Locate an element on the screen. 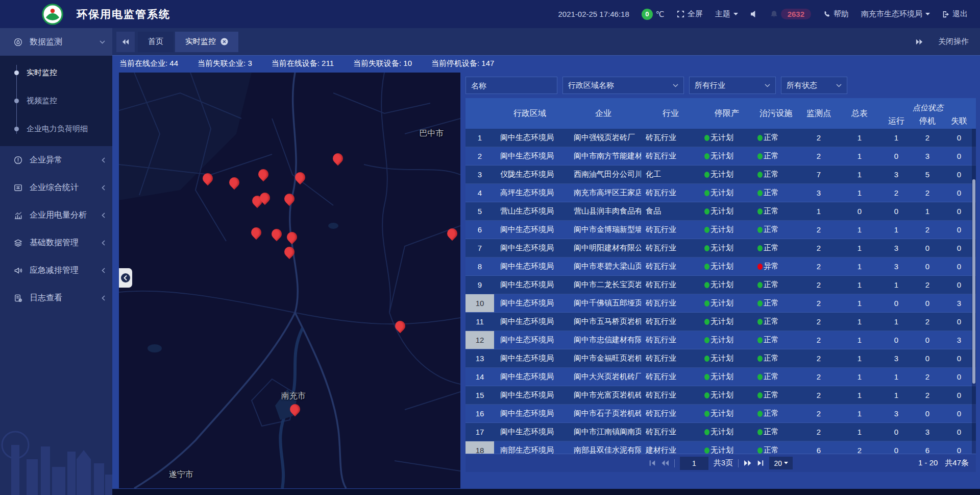 The image size is (980, 495). cell-monitor-points: 6 is located at coordinates (819, 450).